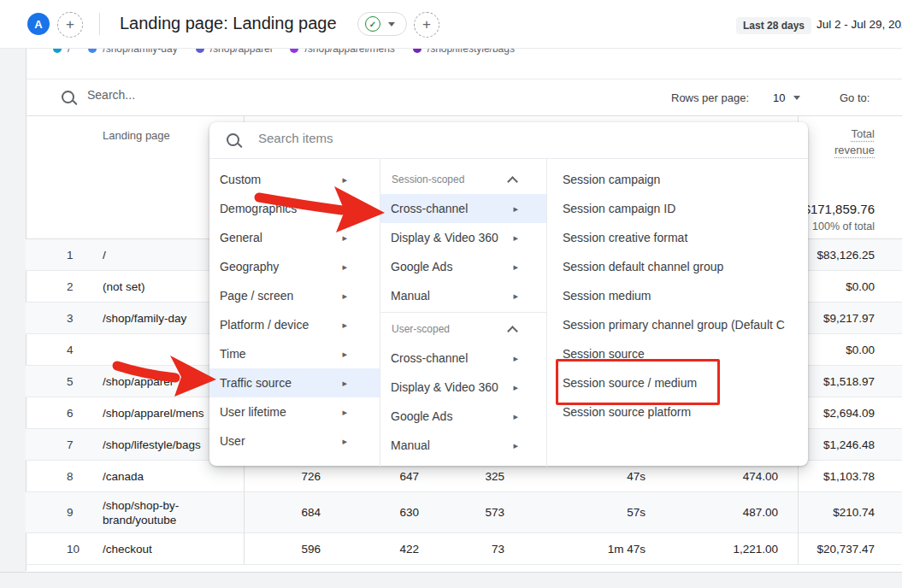  I want to click on menu-item-session-medium: Session medium, so click(677, 296).